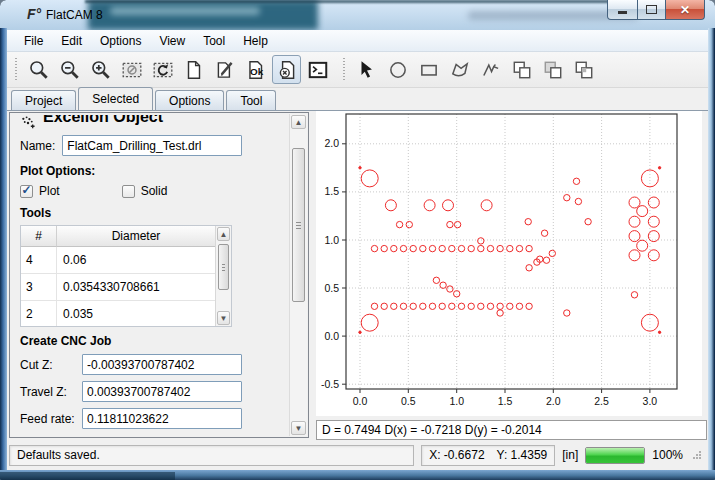 This screenshot has width=715, height=480. What do you see at coordinates (214, 41) in the screenshot?
I see `menu-tool: Tool` at bounding box center [214, 41].